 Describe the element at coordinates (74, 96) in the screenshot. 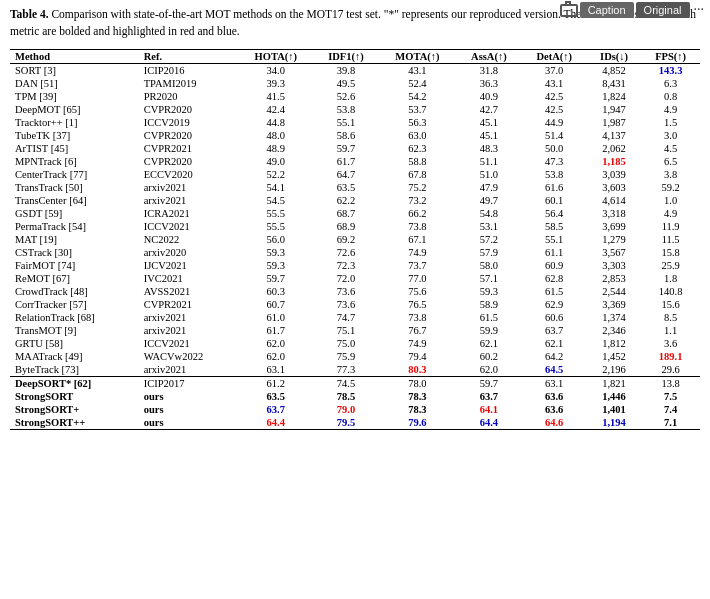

I see `table-cell: TPM [39]` at that location.